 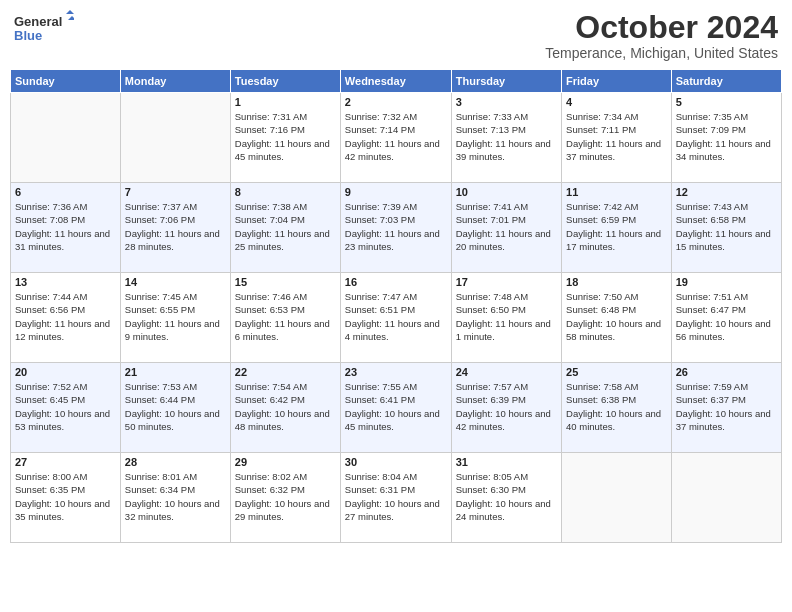 I want to click on calendar-cell: 6Sunrise: 7:36 AM Sunset: 7:08 PM Daylig…, so click(x=66, y=228).